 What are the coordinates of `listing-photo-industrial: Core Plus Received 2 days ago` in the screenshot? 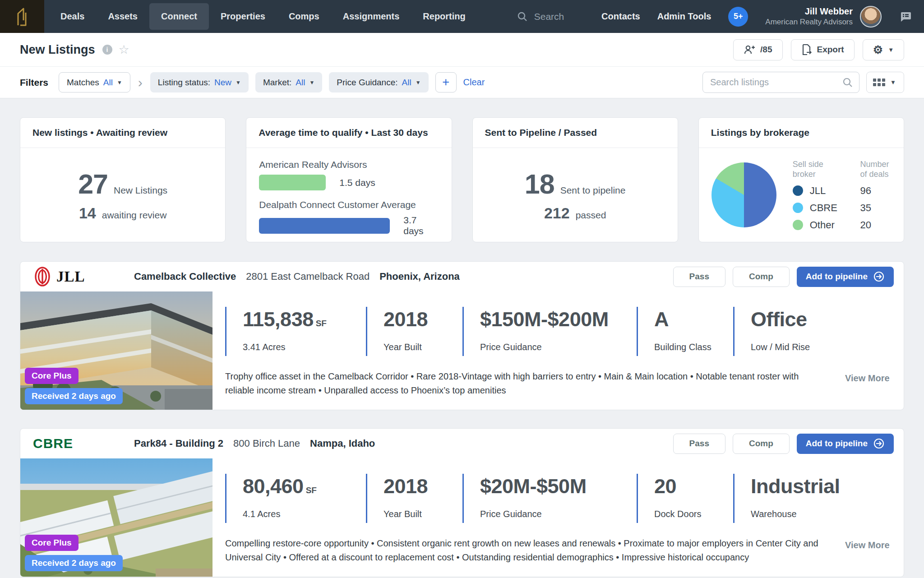 It's located at (116, 518).